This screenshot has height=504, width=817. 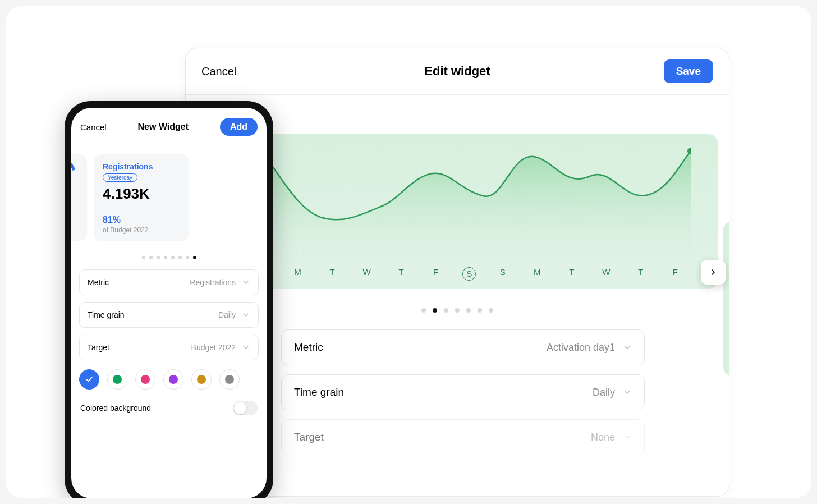 I want to click on phone-header: Cancel New Widget Add, so click(x=169, y=126).